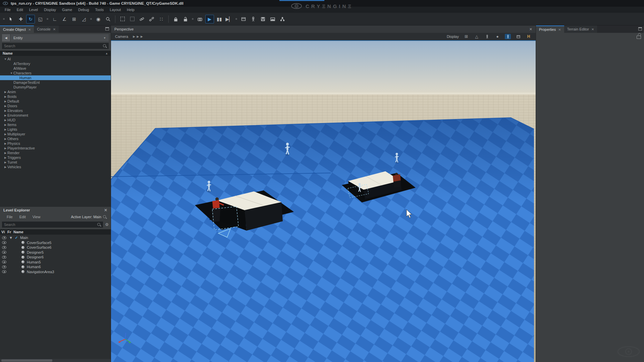  I want to click on menu-help: Help, so click(131, 10).